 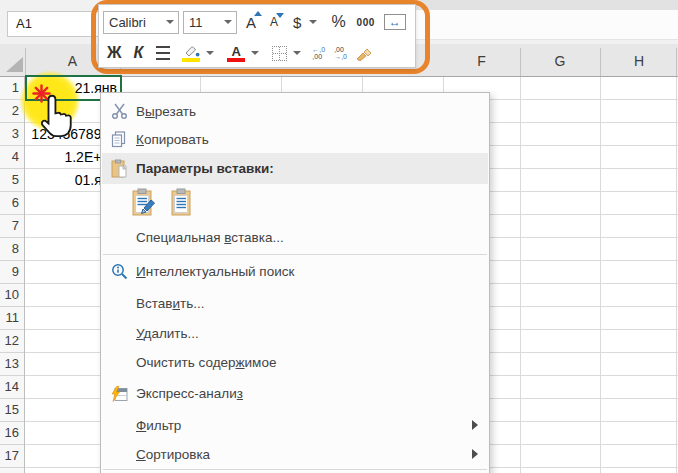 What do you see at coordinates (295, 111) in the screenshot?
I see `menu-item-cut: Вырезать` at bounding box center [295, 111].